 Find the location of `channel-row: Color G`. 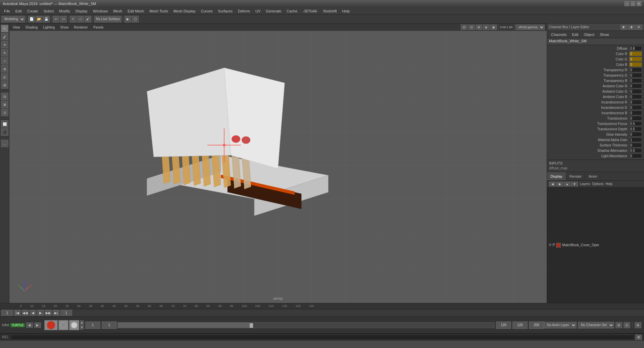

channel-row: Color G is located at coordinates (595, 59).